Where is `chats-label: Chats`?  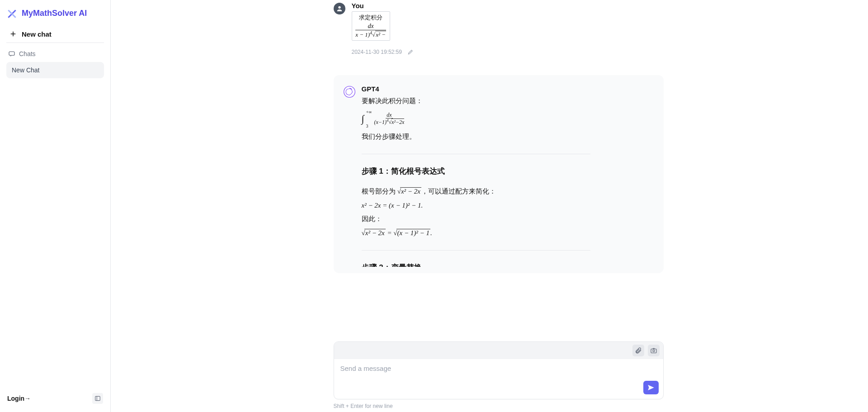 chats-label: Chats is located at coordinates (27, 54).